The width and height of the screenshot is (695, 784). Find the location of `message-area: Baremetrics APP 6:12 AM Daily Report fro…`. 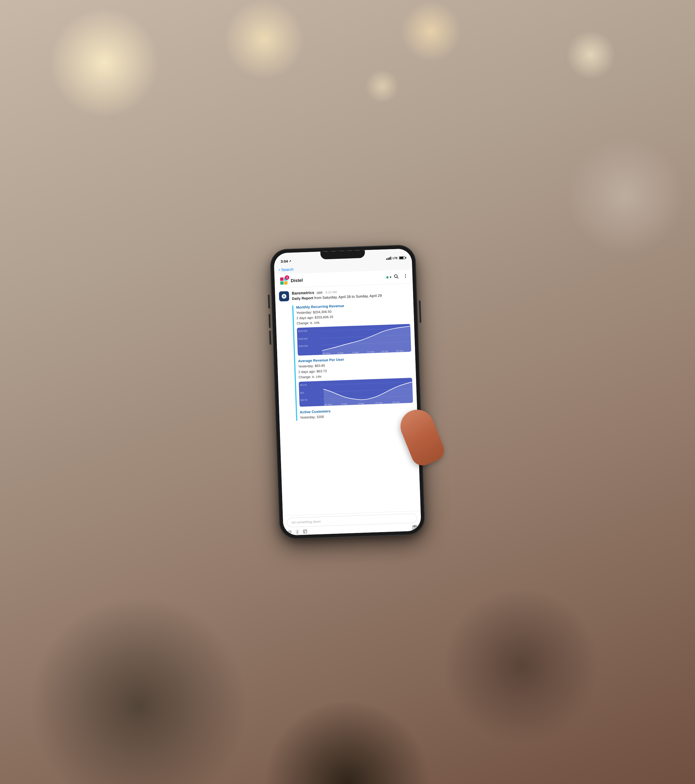

message-area: Baremetrics APP 6:12 AM Daily Report fro… is located at coordinates (348, 400).